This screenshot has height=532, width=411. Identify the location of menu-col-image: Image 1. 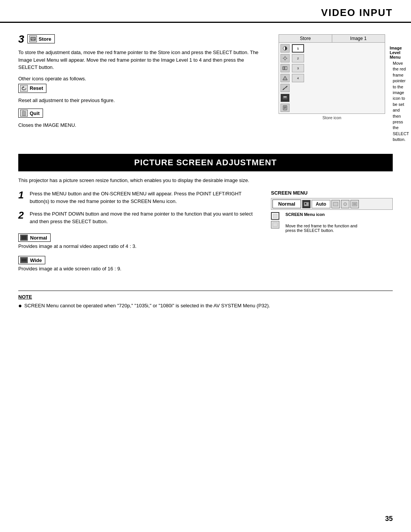
(358, 38).